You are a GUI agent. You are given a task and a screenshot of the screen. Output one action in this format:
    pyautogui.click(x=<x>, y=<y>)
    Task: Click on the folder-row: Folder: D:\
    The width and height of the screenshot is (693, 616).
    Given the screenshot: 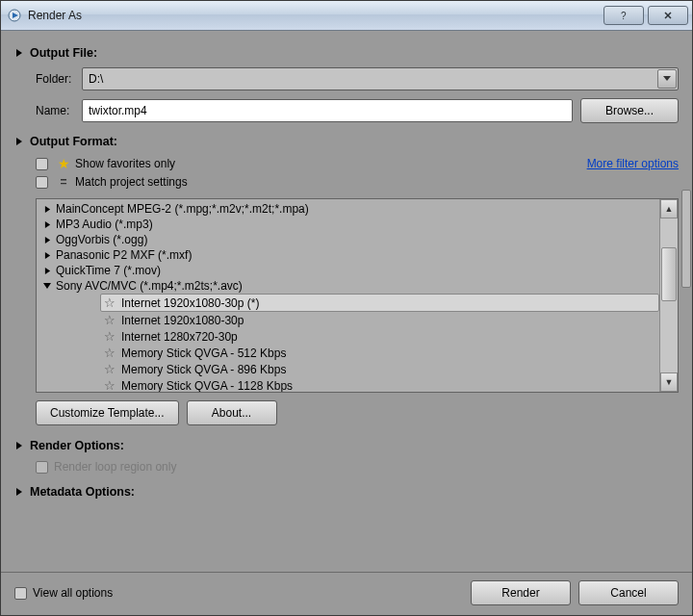 What is the action you would take?
    pyautogui.click(x=357, y=79)
    